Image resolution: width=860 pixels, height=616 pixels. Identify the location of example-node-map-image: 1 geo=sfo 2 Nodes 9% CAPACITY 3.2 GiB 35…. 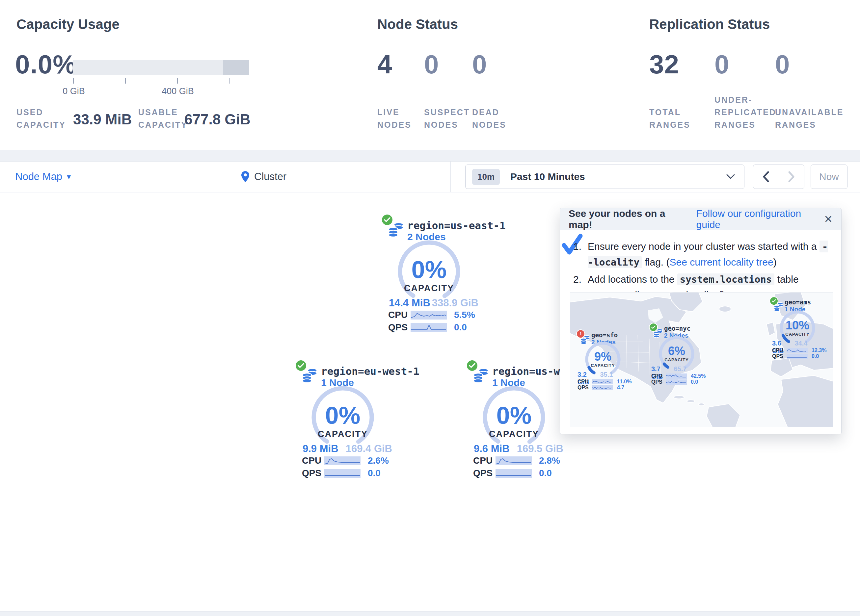
(701, 360).